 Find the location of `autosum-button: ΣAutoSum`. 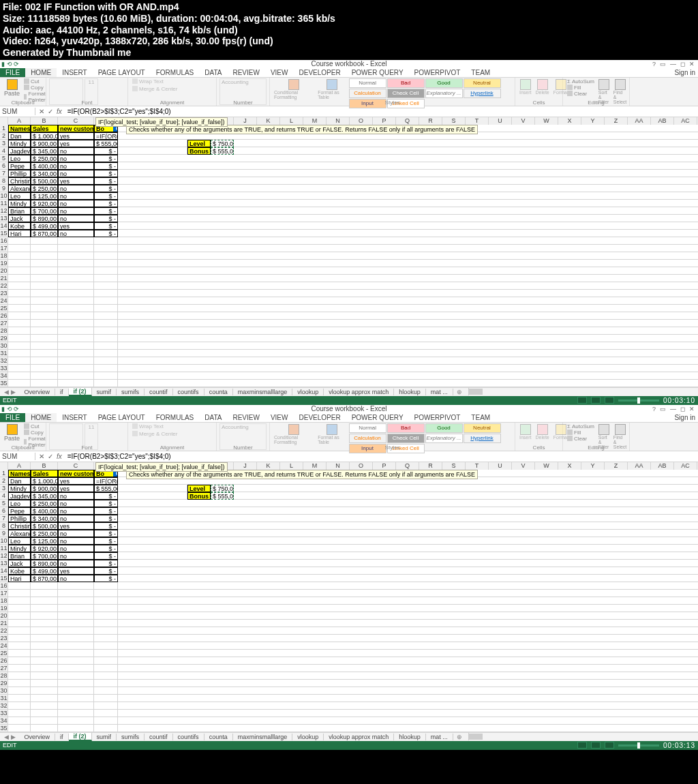

autosum-button: ΣAutoSum is located at coordinates (581, 427).